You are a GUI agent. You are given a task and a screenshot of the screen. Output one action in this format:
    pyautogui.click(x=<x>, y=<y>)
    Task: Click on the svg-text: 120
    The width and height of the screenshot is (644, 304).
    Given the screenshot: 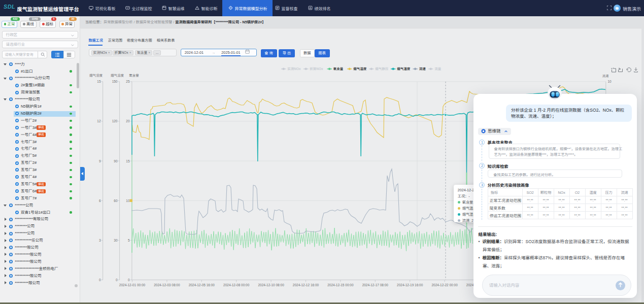 What is the action you would take?
    pyautogui.click(x=115, y=121)
    